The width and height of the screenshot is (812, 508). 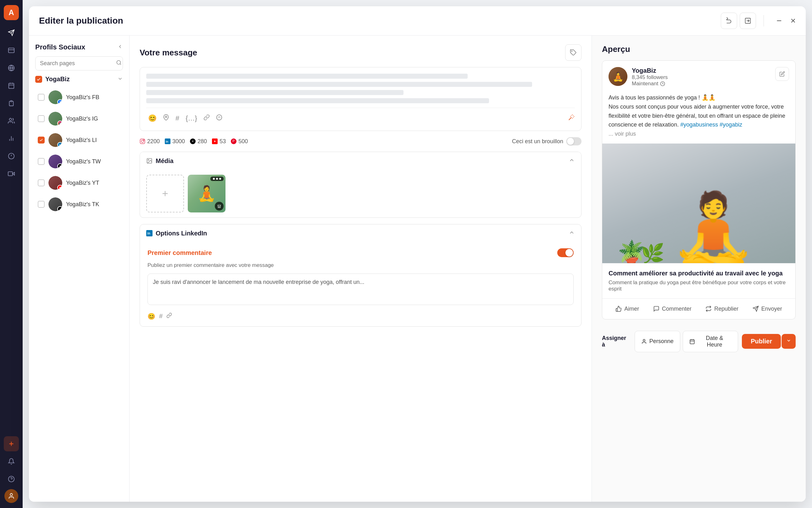 What do you see at coordinates (565, 253) in the screenshot?
I see `first-comment-toggle` at bounding box center [565, 253].